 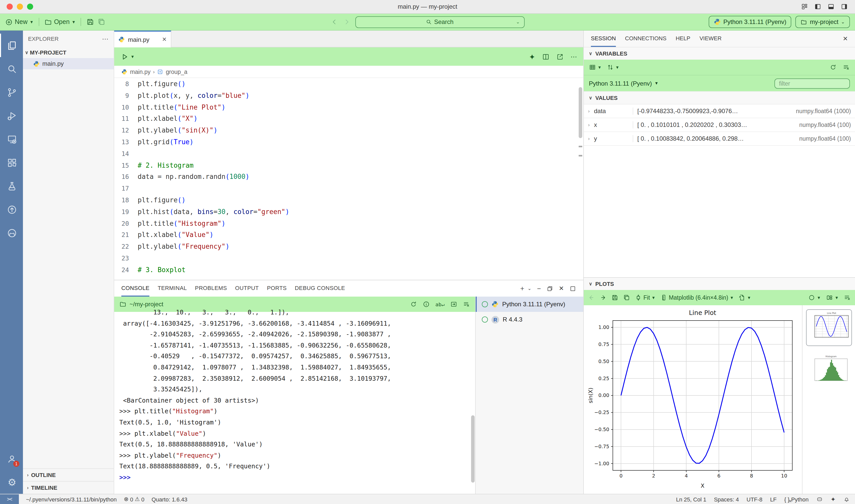 I want to click on open-button: Open▼, so click(x=60, y=22).